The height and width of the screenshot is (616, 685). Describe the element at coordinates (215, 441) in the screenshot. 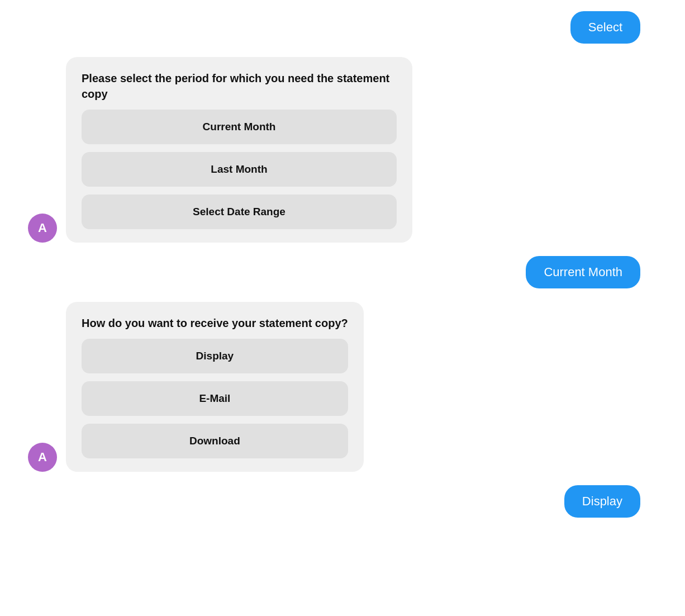

I see `download-option: Download` at that location.